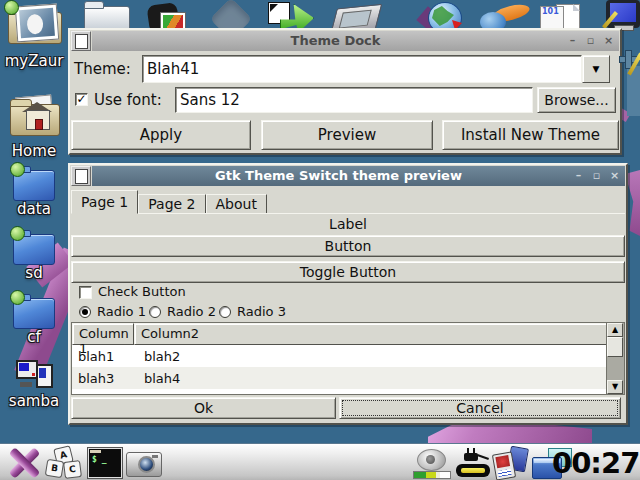  I want to click on window-title: Gtk Theme Switch theme preview, so click(338, 176).